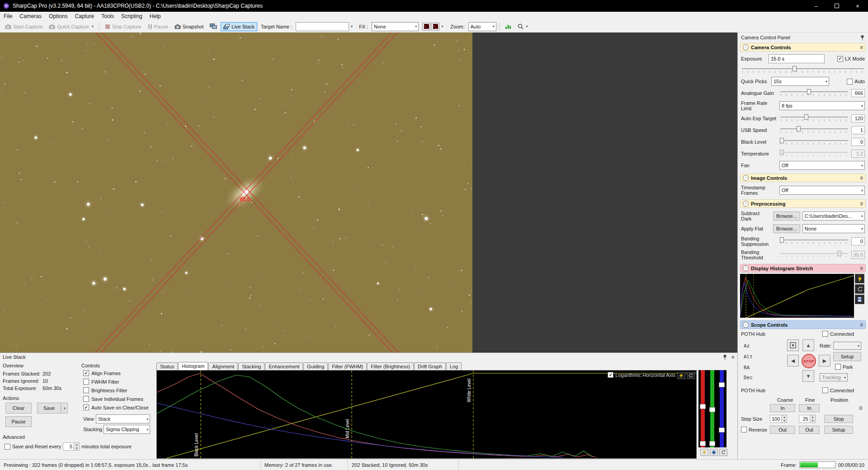 The height and width of the screenshot is (470, 868). Describe the element at coordinates (847, 357) in the screenshot. I see `scope-setup-button: Setup` at that location.